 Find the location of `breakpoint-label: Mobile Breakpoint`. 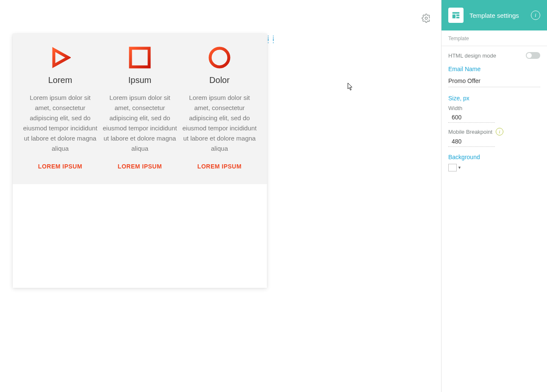

breakpoint-label: Mobile Breakpoint is located at coordinates (470, 132).